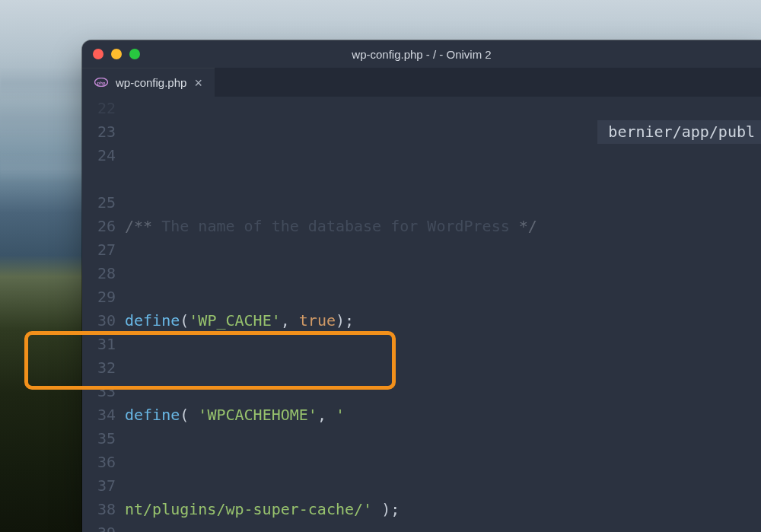  Describe the element at coordinates (101, 83) in the screenshot. I see `php-file-icon: php` at that location.